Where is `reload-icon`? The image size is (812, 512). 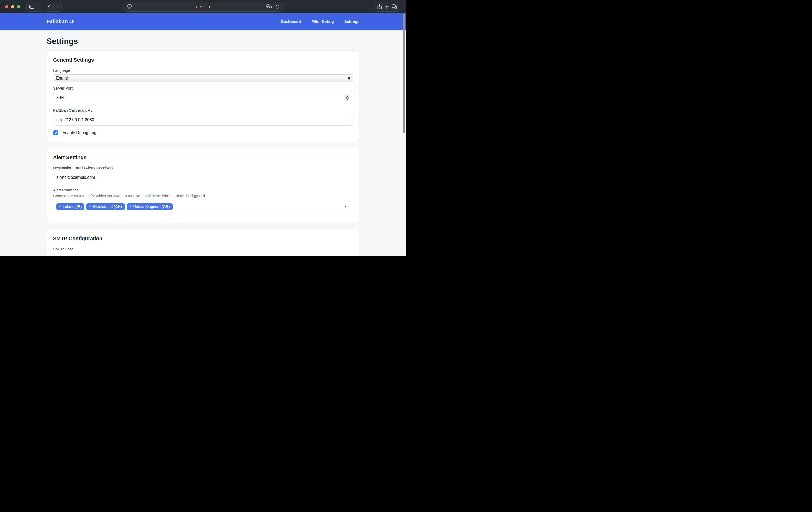
reload-icon is located at coordinates (277, 7).